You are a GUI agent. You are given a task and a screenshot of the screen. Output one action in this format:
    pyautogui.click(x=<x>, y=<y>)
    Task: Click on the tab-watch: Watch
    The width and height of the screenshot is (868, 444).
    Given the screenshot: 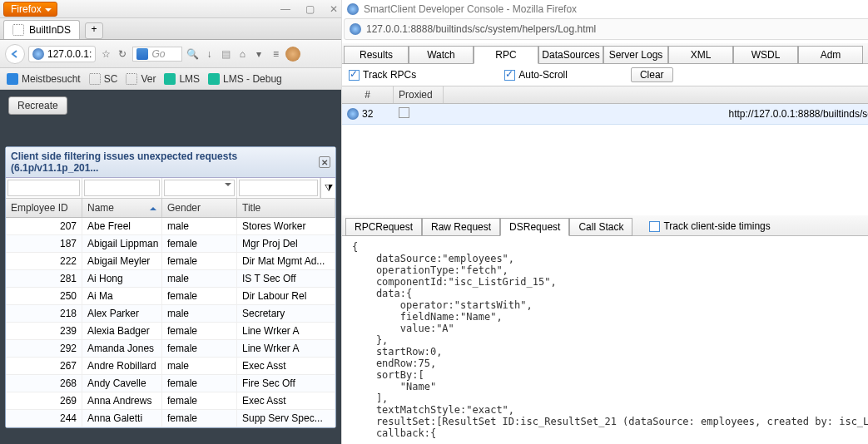 What is the action you would take?
    pyautogui.click(x=441, y=55)
    